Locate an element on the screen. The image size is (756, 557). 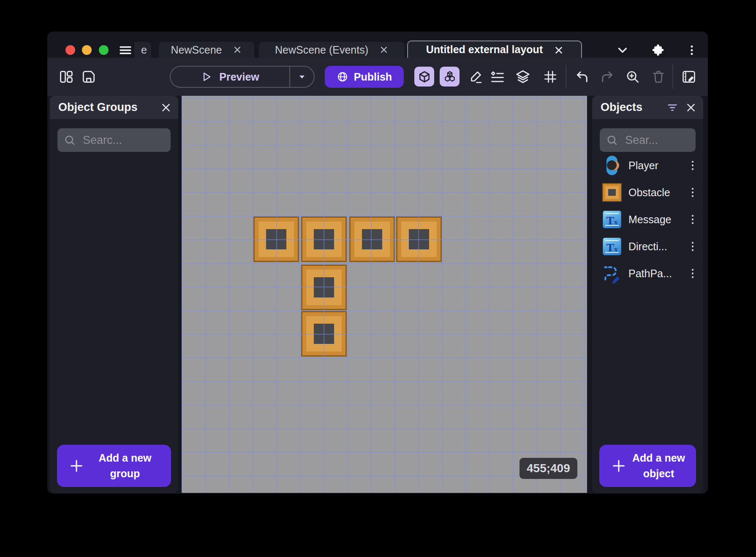
tab-newscene: NewScene is located at coordinates (207, 50).